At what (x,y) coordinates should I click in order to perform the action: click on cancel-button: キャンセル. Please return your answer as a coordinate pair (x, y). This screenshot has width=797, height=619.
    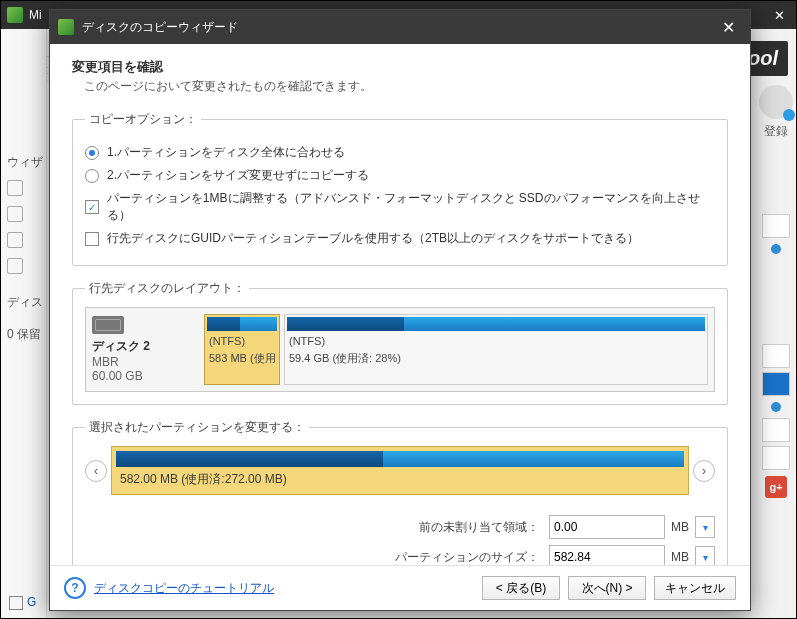
    Looking at the image, I should click on (695, 588).